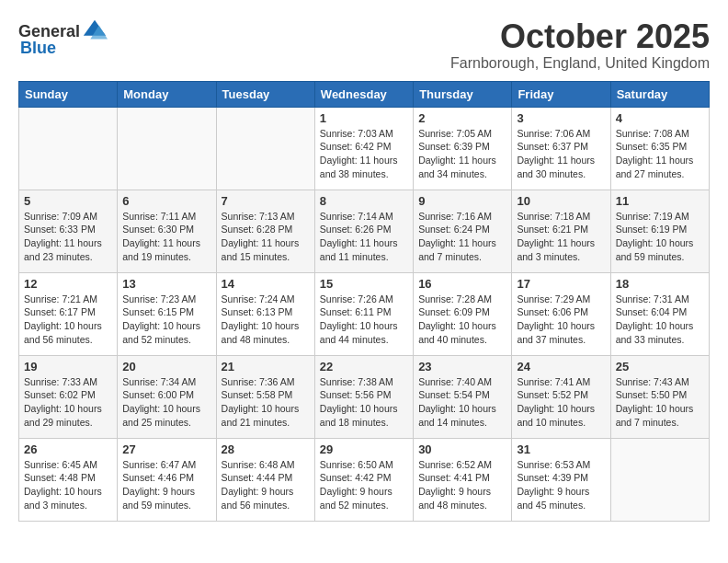 The height and width of the screenshot is (563, 728). Describe the element at coordinates (561, 396) in the screenshot. I see `calendar-cell: 24Sunrise: 7:41 AM Sunset: 5:52 PM Dayli…` at that location.